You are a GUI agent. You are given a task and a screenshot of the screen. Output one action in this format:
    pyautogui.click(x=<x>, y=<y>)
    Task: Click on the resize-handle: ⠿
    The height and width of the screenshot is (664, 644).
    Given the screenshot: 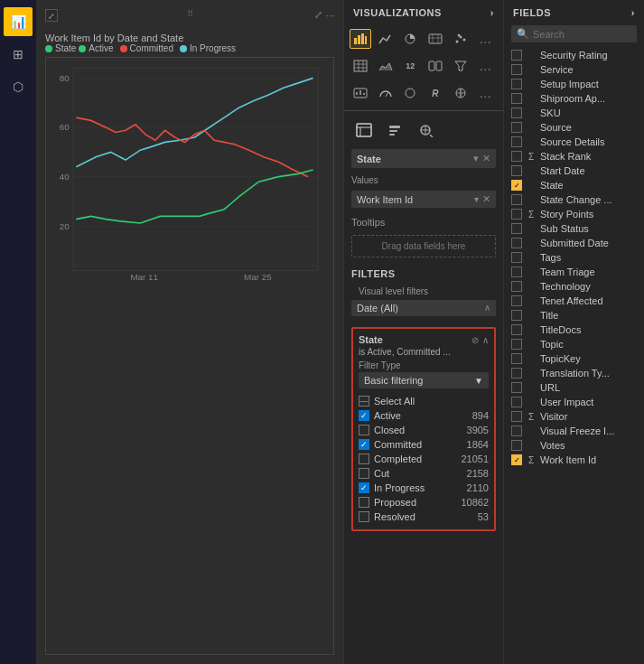 What is the action you would take?
    pyautogui.click(x=190, y=14)
    